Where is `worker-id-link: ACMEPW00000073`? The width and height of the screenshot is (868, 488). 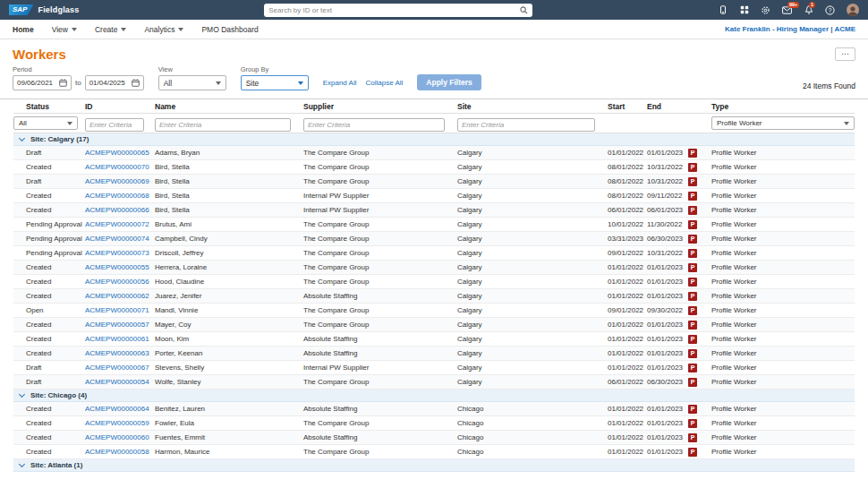
worker-id-link: ACMEPW00000073 is located at coordinates (117, 253).